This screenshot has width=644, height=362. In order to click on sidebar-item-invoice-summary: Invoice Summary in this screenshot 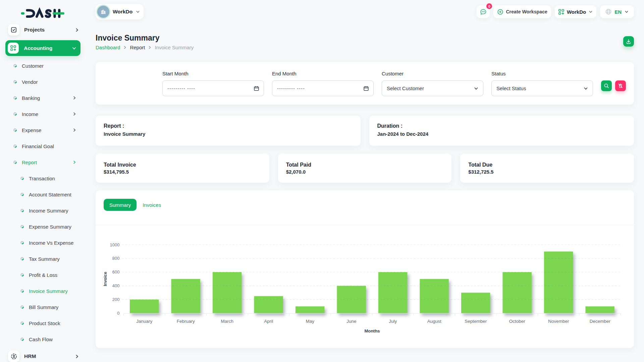, I will do `click(43, 291)`.